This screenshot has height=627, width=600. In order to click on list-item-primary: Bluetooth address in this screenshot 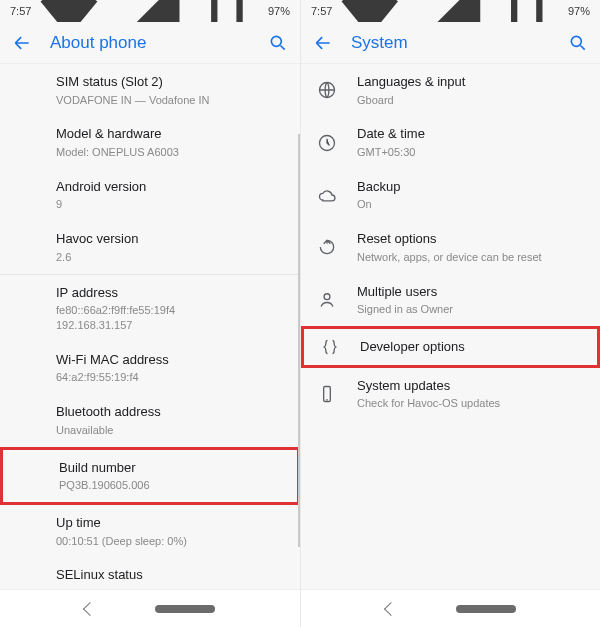, I will do `click(170, 412)`.